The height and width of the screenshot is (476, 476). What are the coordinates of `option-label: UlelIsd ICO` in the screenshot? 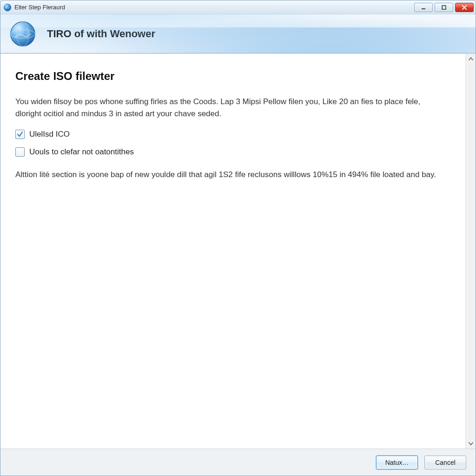 It's located at (49, 134).